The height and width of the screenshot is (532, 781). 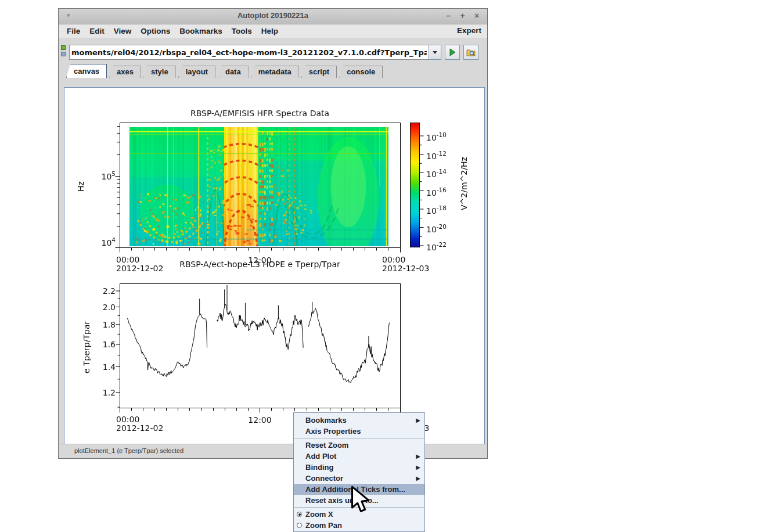 What do you see at coordinates (471, 52) in the screenshot?
I see `open-file-button` at bounding box center [471, 52].